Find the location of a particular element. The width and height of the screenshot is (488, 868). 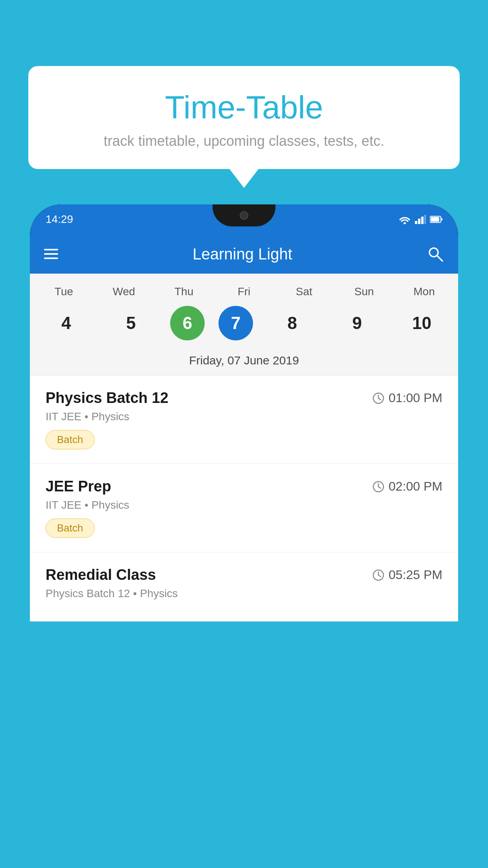

class-item-1: Physics Batch 12 01:00 PM IIT JEE • Phys… is located at coordinates (244, 420).